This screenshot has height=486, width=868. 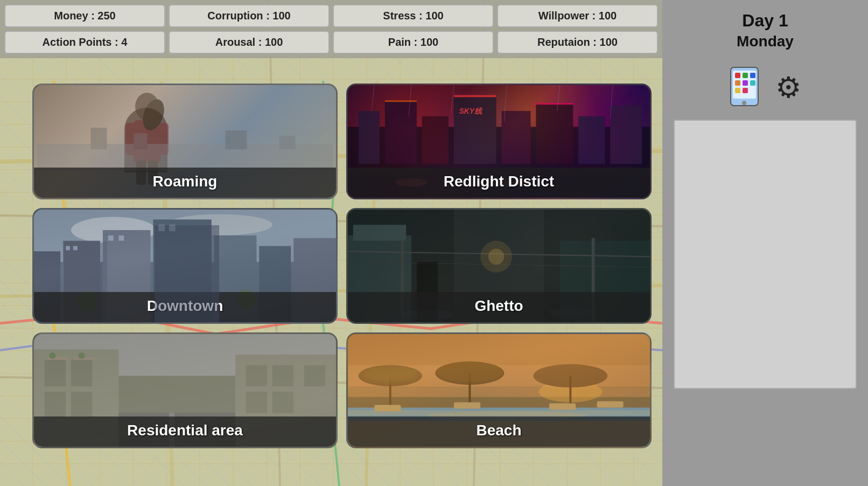 I want to click on location-roaming: Roaming, so click(x=185, y=141).